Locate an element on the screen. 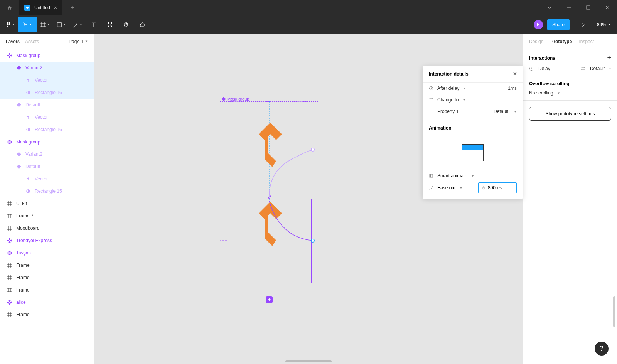 This screenshot has height=364, width=617. interactions-header: Interactions is located at coordinates (542, 58).